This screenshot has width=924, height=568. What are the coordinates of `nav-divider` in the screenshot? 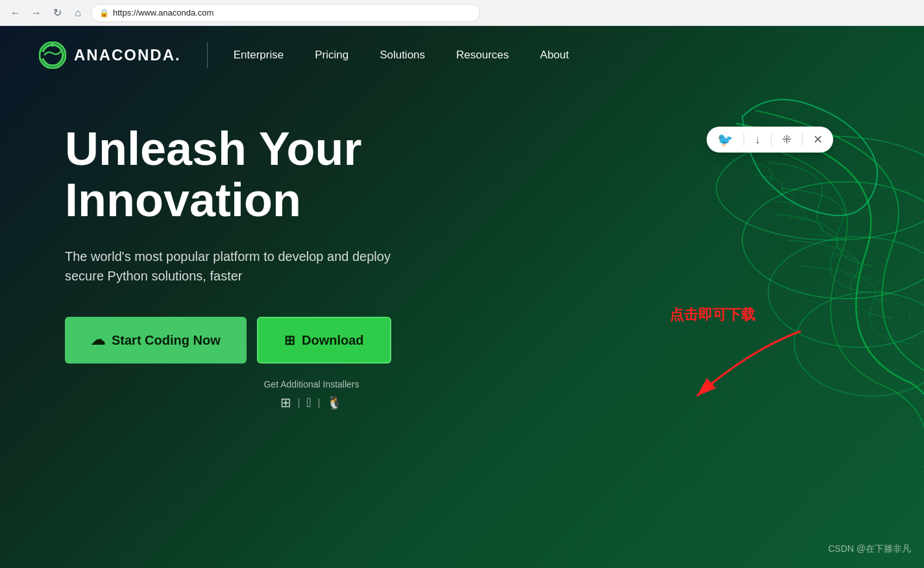 It's located at (208, 55).